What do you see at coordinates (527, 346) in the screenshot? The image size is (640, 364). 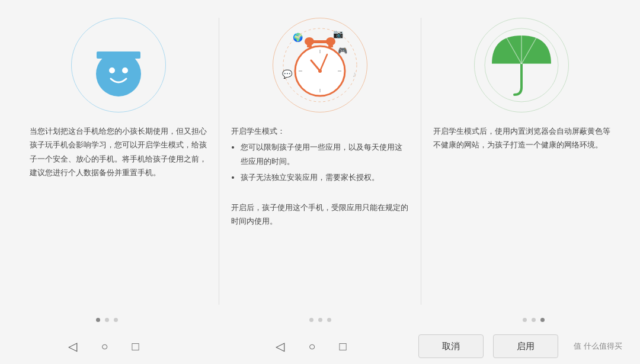 I see `action-area: 取消 启用 值 什么值得买` at bounding box center [527, 346].